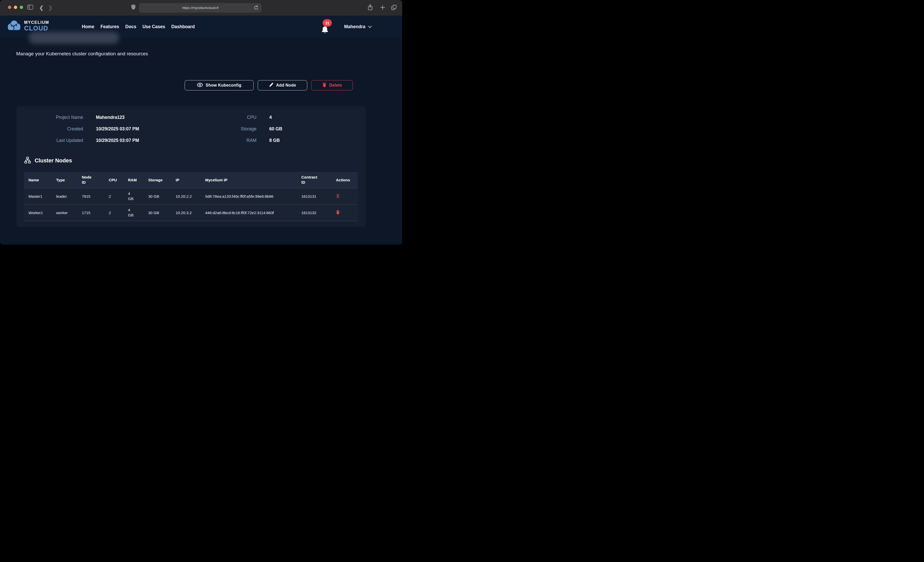  I want to click on share-icon, so click(370, 8).